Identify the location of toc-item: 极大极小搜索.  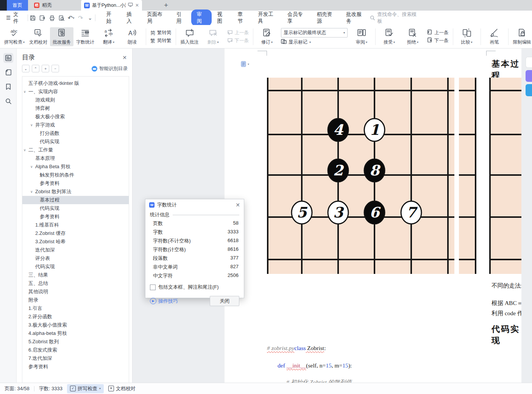
(76, 117).